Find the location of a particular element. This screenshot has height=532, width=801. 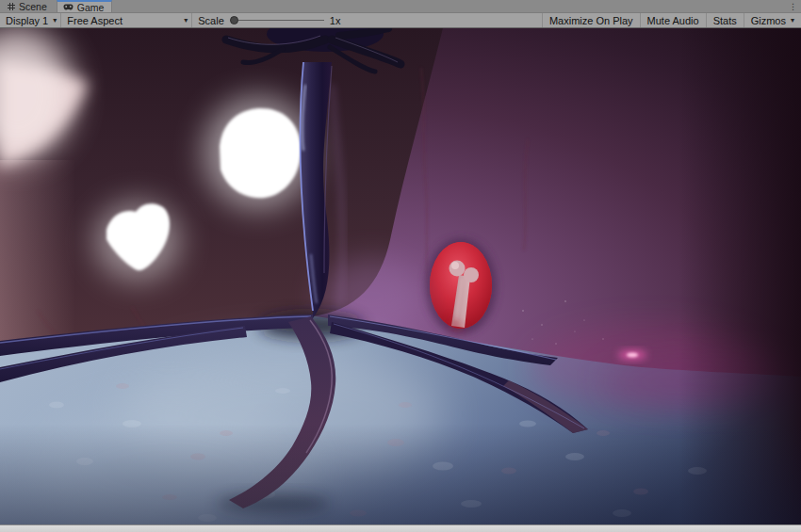

eye-socket-glow-small is located at coordinates (138, 241).